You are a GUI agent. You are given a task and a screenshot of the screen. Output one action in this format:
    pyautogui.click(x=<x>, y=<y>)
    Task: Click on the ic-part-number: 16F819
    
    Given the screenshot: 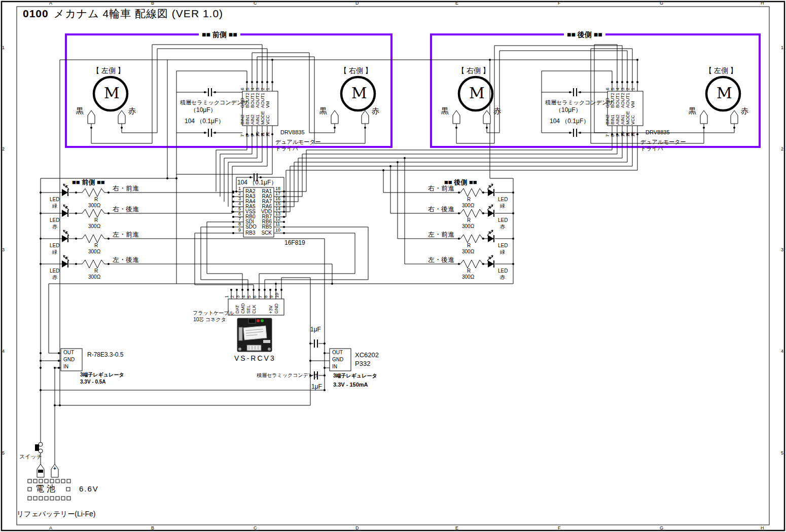 What is the action you would take?
    pyautogui.click(x=295, y=243)
    